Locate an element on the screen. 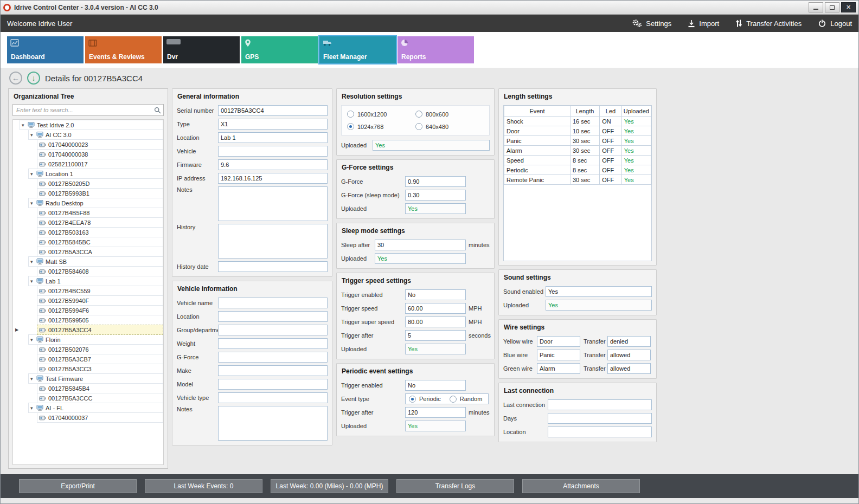  tree-item: Test Idrive 2.0 is located at coordinates (91, 125).